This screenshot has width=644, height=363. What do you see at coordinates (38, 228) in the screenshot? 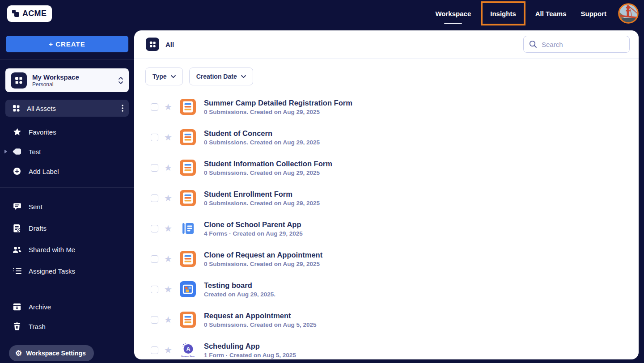
I see `drafts-label: Drafts` at bounding box center [38, 228].